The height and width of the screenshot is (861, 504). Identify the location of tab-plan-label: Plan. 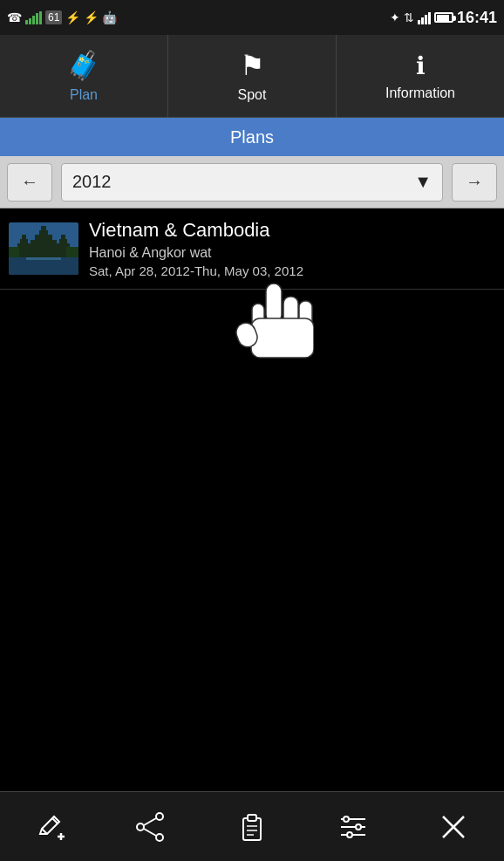
(84, 95).